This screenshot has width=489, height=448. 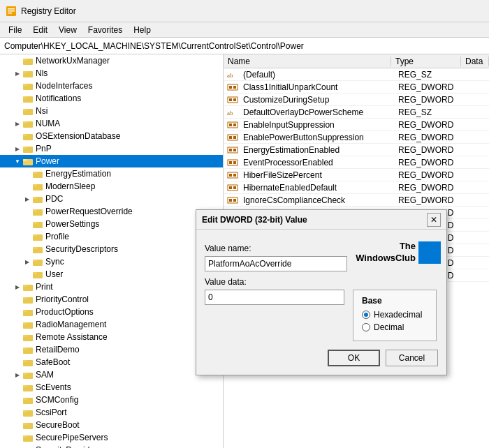 I want to click on tree-item-pnp: ▶ PnP, so click(x=112, y=149).